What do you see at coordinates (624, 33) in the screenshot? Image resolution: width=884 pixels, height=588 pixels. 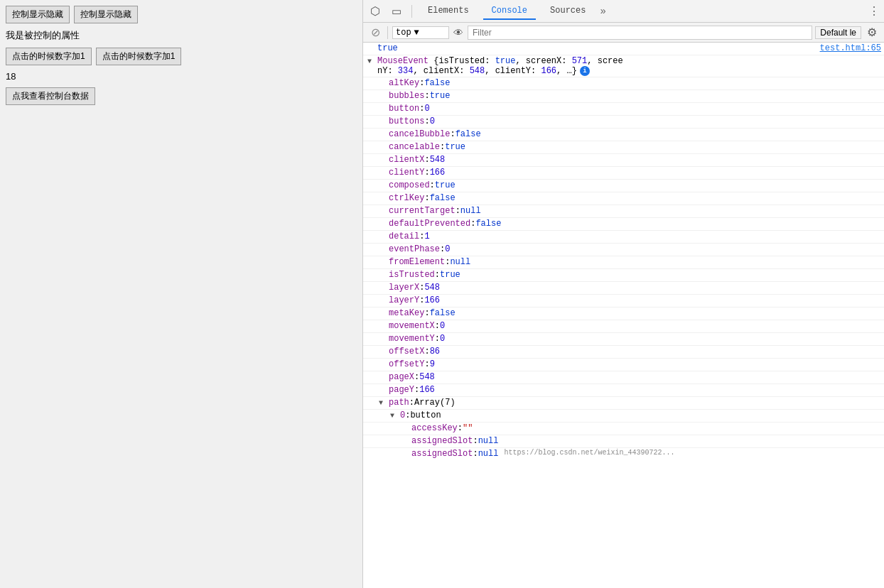 I see `console-toolbar: ⊘ top ▼ 👁 Default le ⚙` at bounding box center [624, 33].